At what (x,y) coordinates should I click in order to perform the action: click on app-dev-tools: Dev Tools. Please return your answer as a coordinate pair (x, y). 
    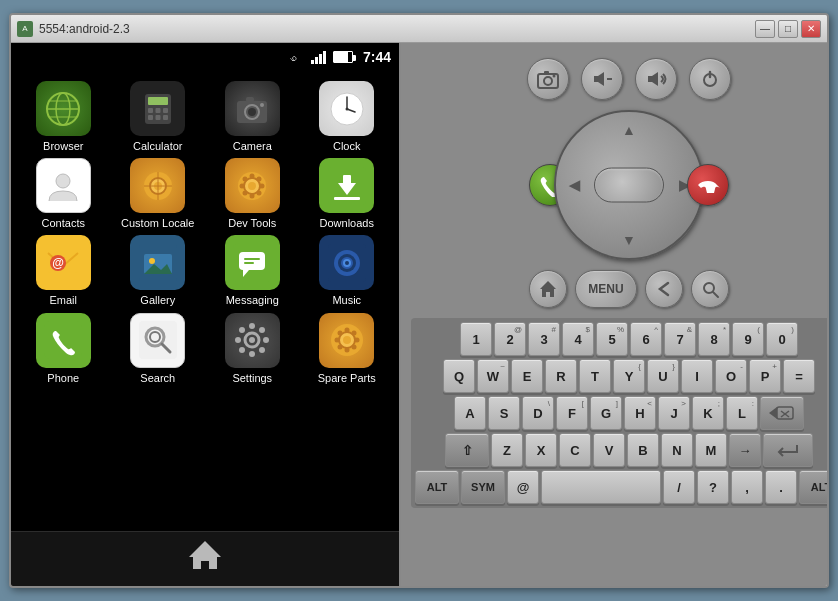
    Looking at the image, I should click on (252, 194).